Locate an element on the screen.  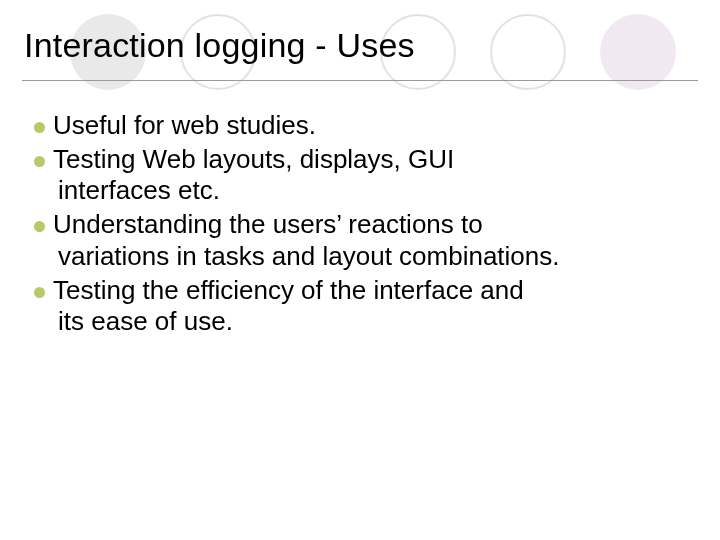
list-item: Testing the efficiency of the interface … is located at coordinates (354, 306).